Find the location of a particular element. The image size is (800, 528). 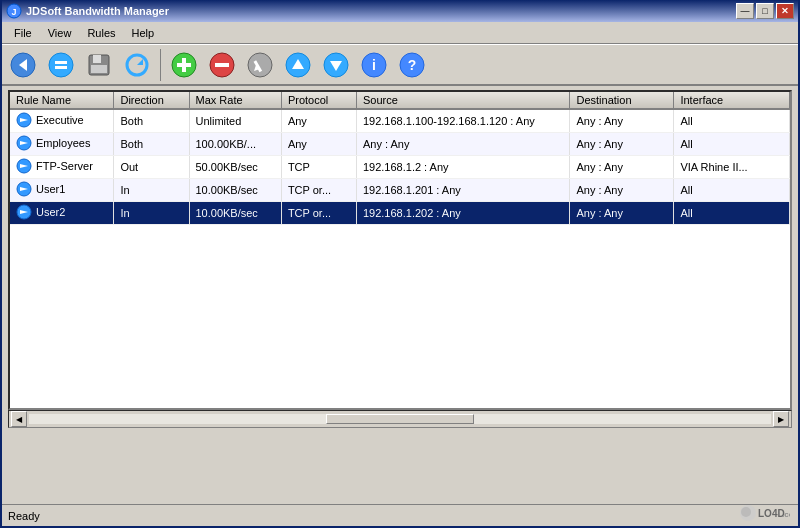

edit-icon is located at coordinates (260, 65).